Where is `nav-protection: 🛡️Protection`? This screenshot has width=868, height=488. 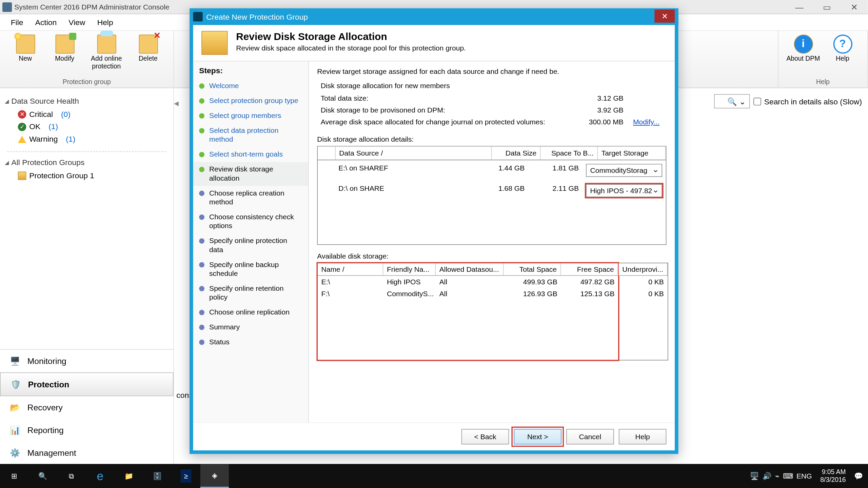 nav-protection: 🛡️Protection is located at coordinates (87, 384).